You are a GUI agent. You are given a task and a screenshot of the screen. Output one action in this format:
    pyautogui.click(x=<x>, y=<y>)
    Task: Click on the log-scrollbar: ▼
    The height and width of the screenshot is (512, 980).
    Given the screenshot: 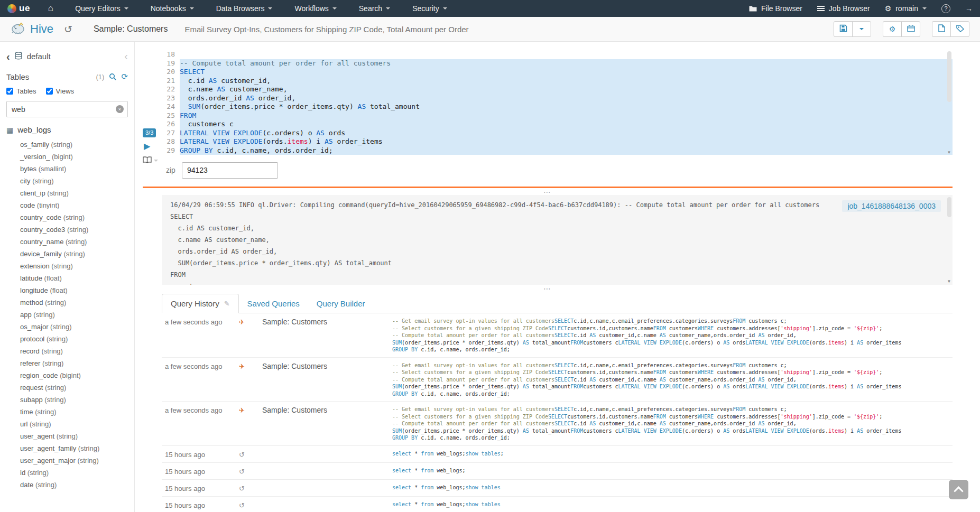 What is the action you would take?
    pyautogui.click(x=949, y=240)
    